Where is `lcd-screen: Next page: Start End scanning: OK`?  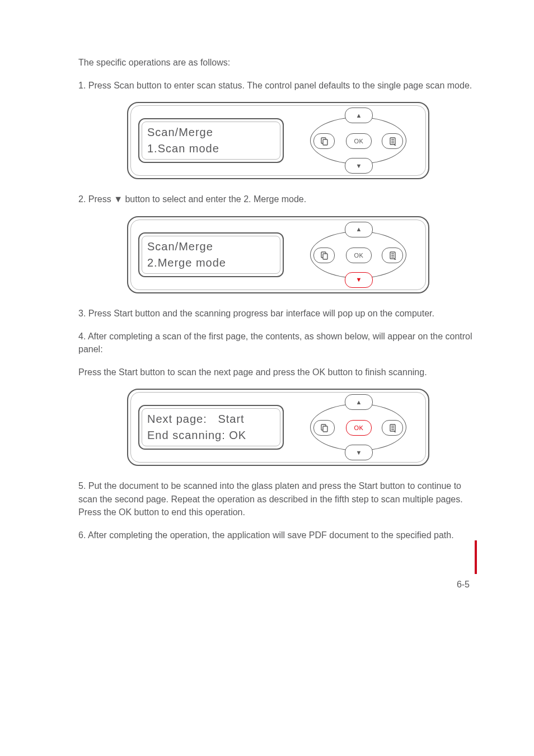 lcd-screen: Next page: Start End scanning: OK is located at coordinates (211, 427).